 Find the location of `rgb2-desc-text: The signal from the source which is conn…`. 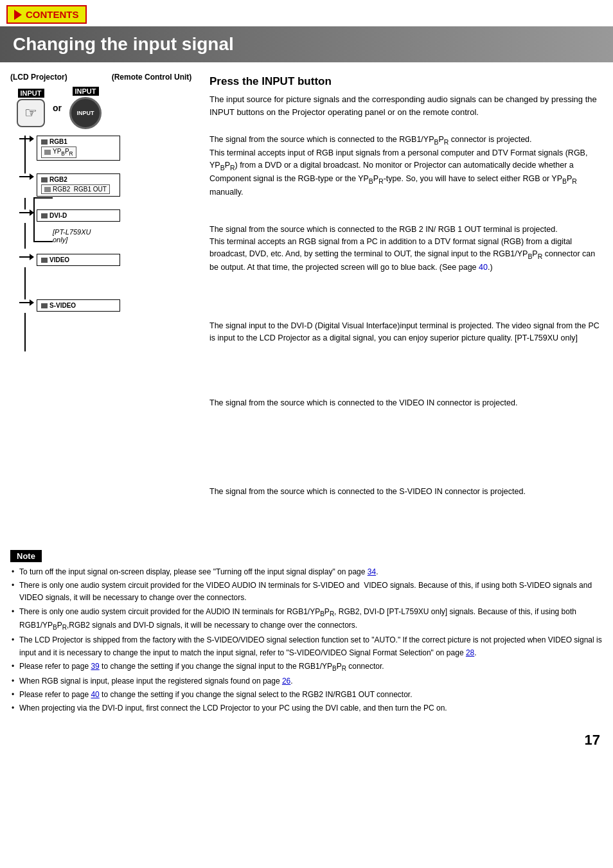

rgb2-desc-text: The signal from the source which is conn… is located at coordinates (406, 248).